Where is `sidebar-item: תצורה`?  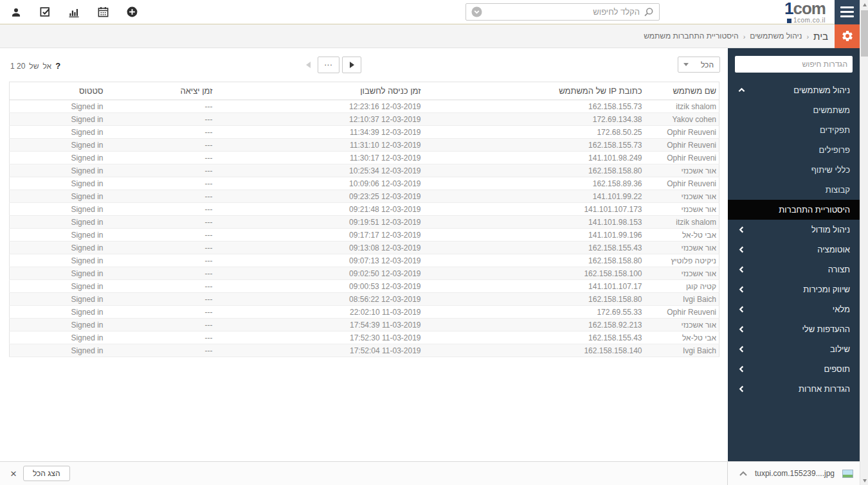
sidebar-item: תצורה is located at coordinates (793, 270).